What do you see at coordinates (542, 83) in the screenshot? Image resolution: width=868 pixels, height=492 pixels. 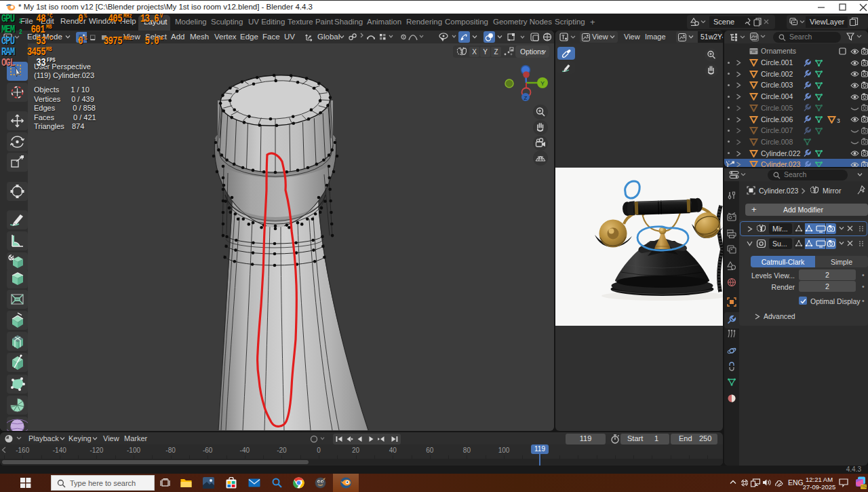 I see `svg-text: Y` at bounding box center [542, 83].